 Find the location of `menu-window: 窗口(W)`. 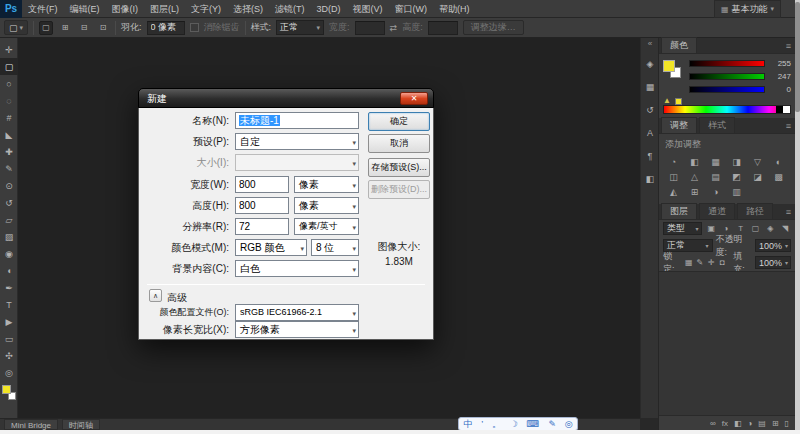

menu-window: 窗口(W) is located at coordinates (412, 9).